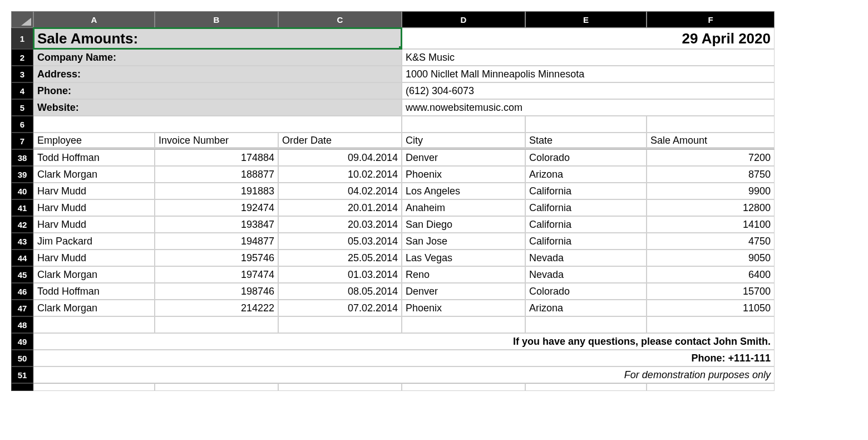 The width and height of the screenshot is (868, 440). What do you see at coordinates (463, 224) in the screenshot?
I see `cell-city: San Diego` at bounding box center [463, 224].